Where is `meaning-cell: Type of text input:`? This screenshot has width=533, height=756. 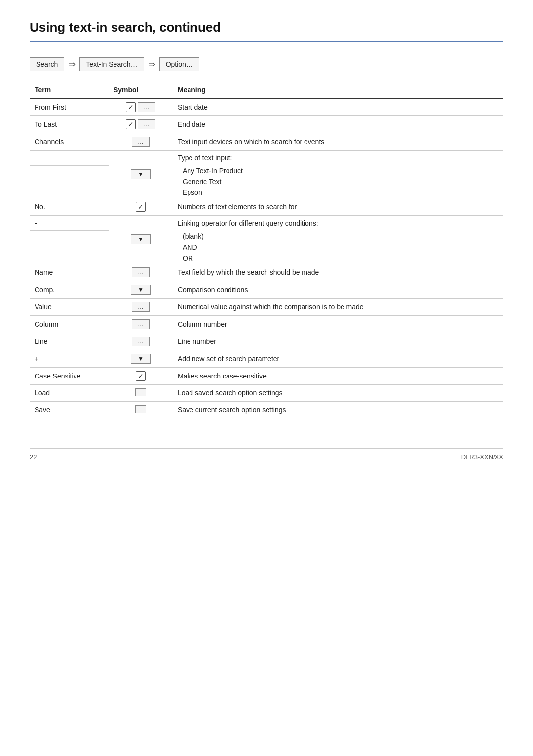
meaning-cell: Type of text input: is located at coordinates (338, 158).